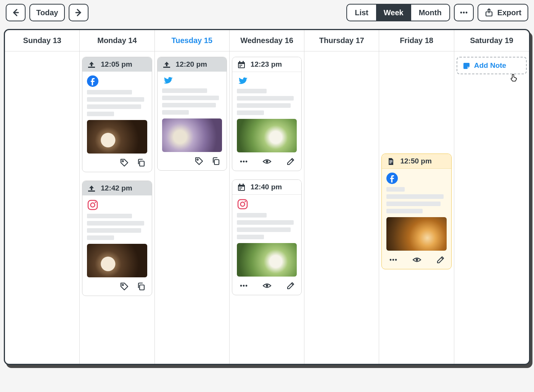 This screenshot has width=534, height=392. Describe the element at coordinates (489, 13) in the screenshot. I see `export-icon` at that location.